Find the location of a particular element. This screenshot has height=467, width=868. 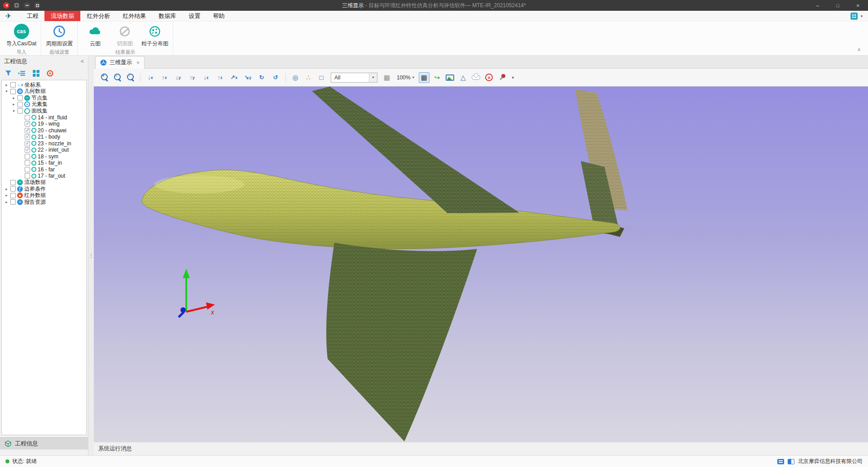

filter-icon is located at coordinates (8, 74).